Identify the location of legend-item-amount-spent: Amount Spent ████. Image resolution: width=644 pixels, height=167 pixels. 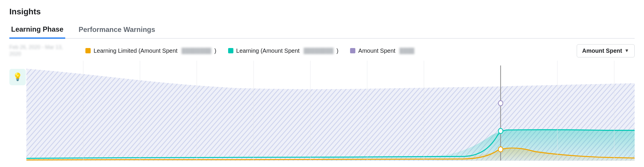
(382, 51).